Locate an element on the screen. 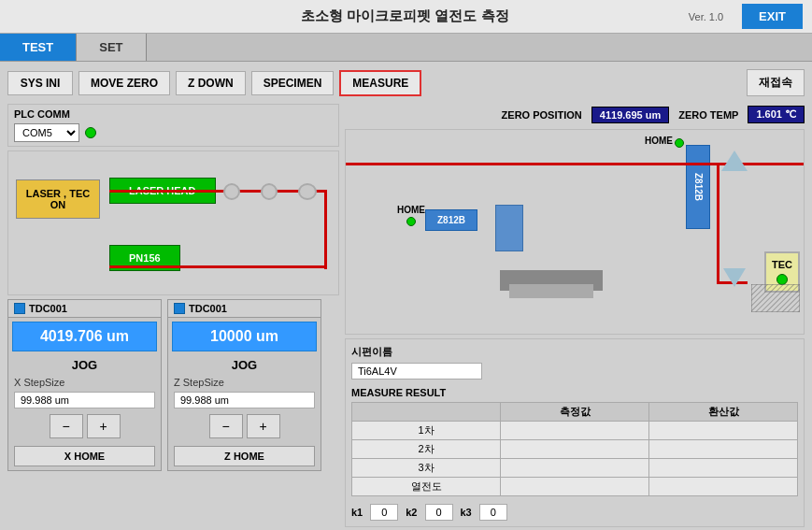  row4-label: 열전도 is located at coordinates (426, 487).